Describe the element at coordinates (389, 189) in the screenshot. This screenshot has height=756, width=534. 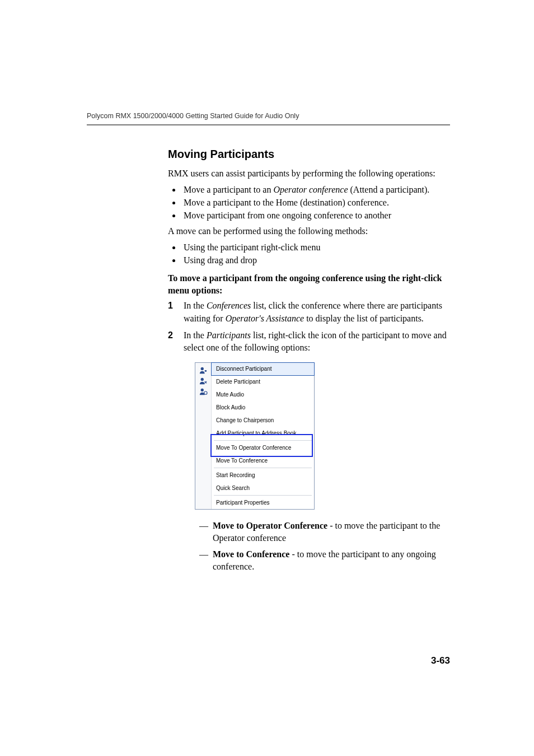
I see `text: (Attend a participant).` at that location.